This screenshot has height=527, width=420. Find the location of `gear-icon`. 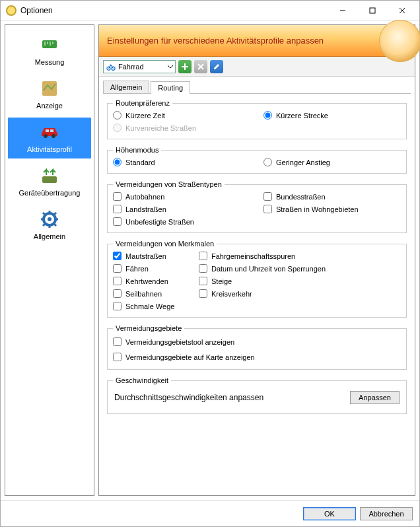

gear-icon is located at coordinates (50, 219).